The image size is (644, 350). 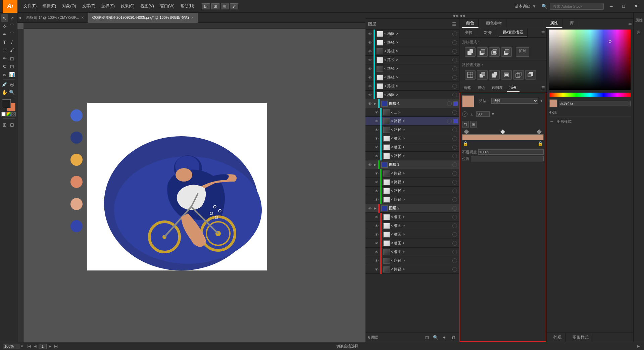 I want to click on layers-list: 👁 < 椭圆 > 👁 < 路径 > 👁 < 路径 >, so click(x=412, y=181).